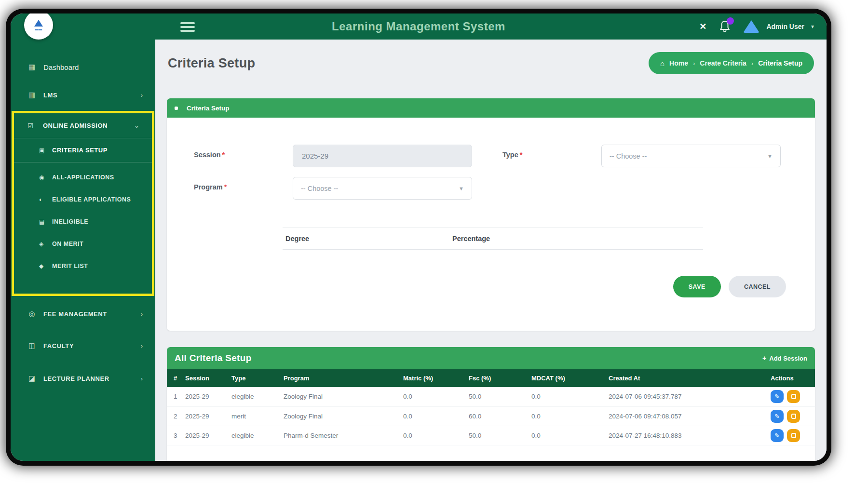 Image resolution: width=868 pixels, height=484 pixels. I want to click on plus-icon: +, so click(764, 358).